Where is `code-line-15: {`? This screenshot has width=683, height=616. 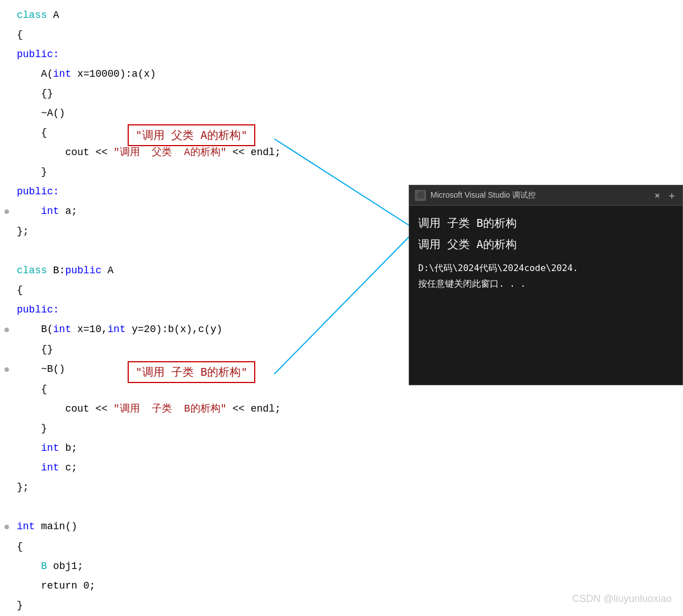 code-line-15: { is located at coordinates (202, 290).